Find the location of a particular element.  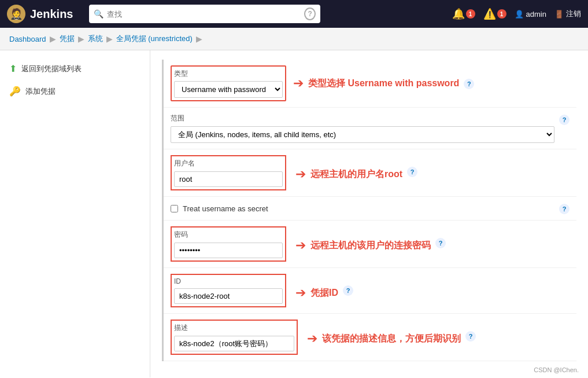

password-label: 密码 is located at coordinates (228, 235).